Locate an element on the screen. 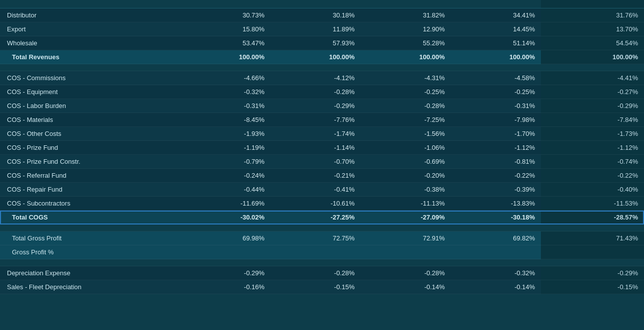  cell-annual: -28.57% is located at coordinates (593, 218).